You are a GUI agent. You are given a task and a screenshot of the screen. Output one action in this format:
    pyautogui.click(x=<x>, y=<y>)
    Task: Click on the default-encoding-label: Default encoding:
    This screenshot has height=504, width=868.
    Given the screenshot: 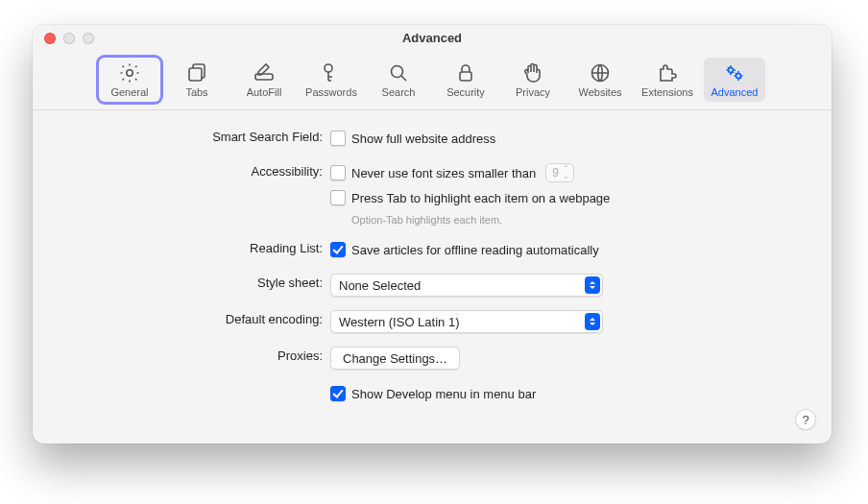 What is the action you would take?
    pyautogui.click(x=196, y=319)
    